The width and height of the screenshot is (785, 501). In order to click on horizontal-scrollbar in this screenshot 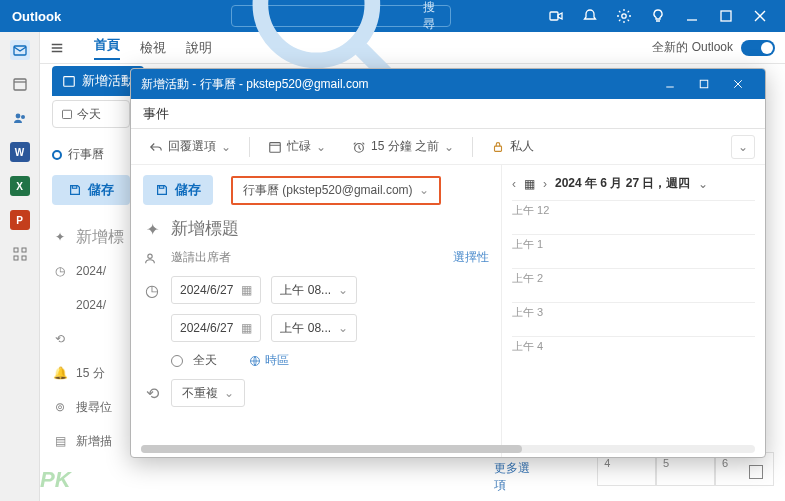, I will do `click(448, 449)`.